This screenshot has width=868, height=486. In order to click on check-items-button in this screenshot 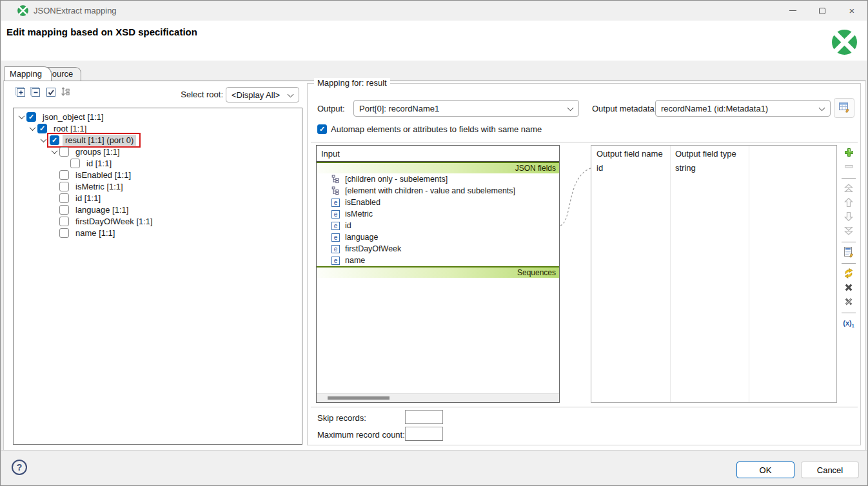, I will do `click(50, 93)`.